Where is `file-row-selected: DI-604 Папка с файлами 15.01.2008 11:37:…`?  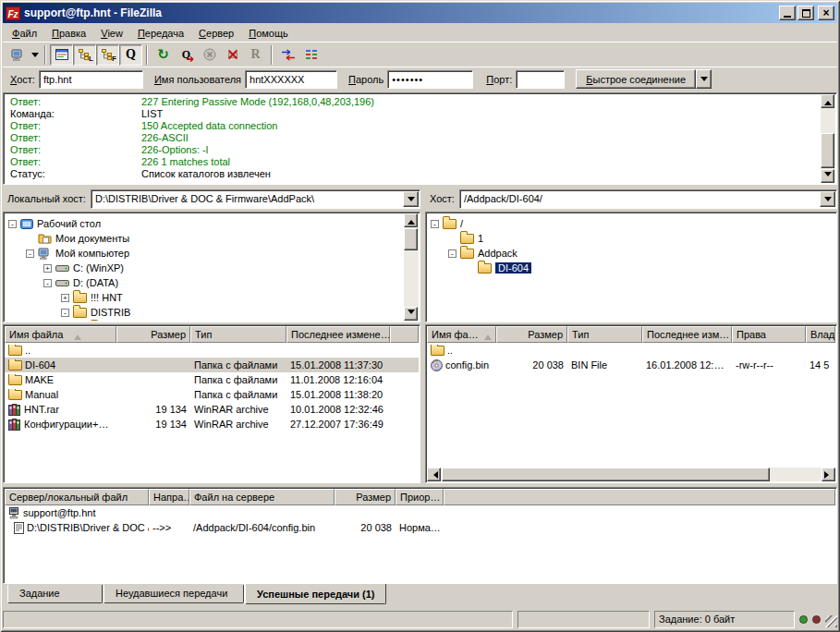 file-row-selected: DI-604 Папка с файлами 15.01.2008 11:37:… is located at coordinates (212, 365).